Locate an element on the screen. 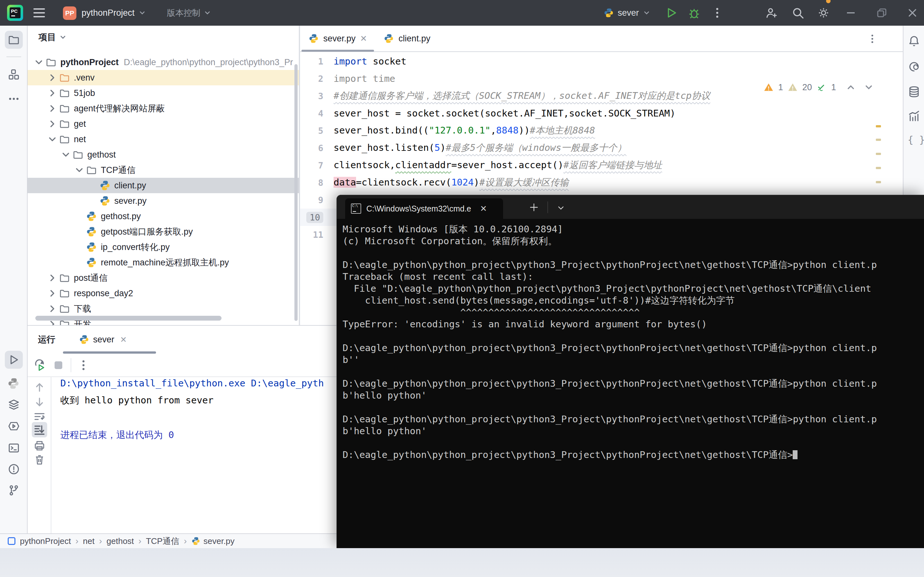 The height and width of the screenshot is (577, 924). tool-more-icon is located at coordinates (14, 99).